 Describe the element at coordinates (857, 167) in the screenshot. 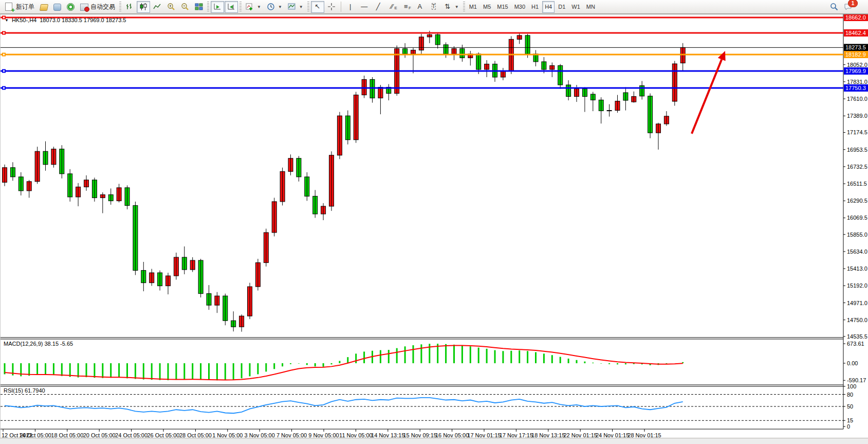

I see `svg-text: 16732.5` at that location.